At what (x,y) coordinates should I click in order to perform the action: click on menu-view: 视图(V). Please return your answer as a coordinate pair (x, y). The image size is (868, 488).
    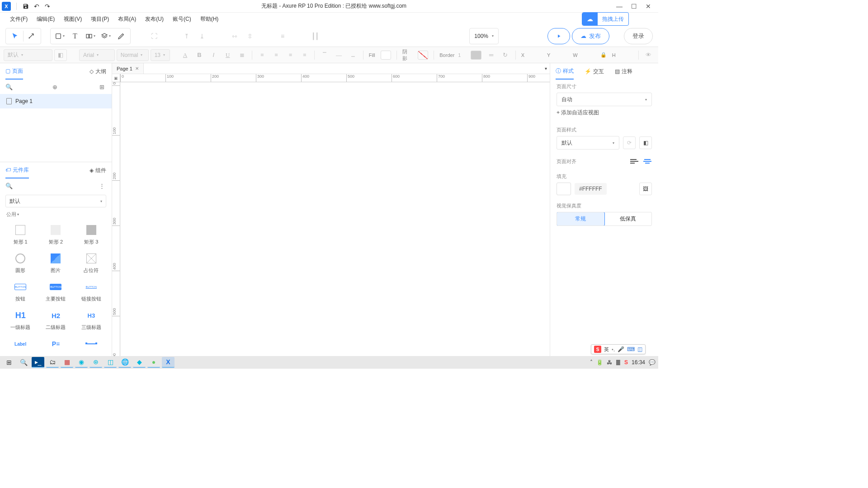
    Looking at the image, I should click on (73, 19).